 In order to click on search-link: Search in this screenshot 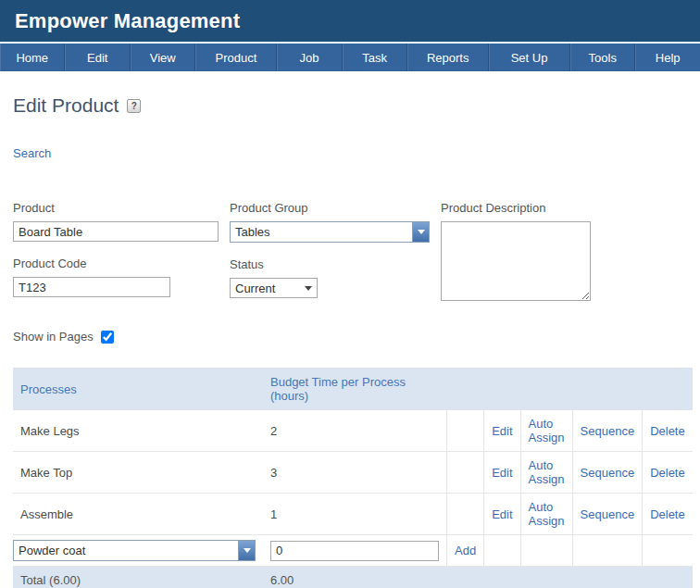, I will do `click(31, 154)`.